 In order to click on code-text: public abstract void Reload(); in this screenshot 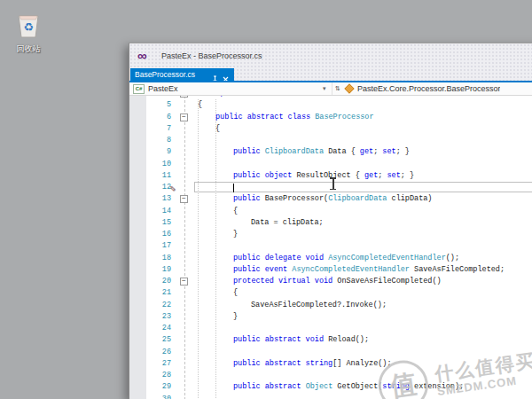, I will do `click(301, 340)`.